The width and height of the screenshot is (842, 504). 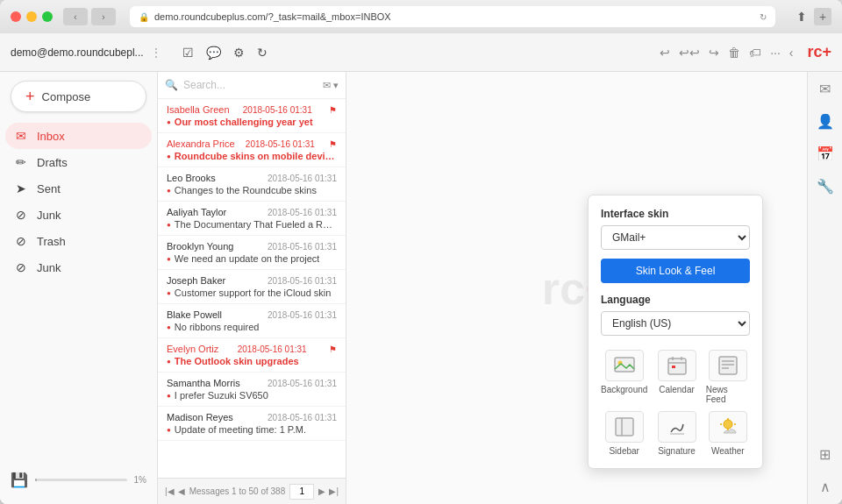 What do you see at coordinates (218, 327) in the screenshot?
I see `msg-subject: No ribbons required` at bounding box center [218, 327].